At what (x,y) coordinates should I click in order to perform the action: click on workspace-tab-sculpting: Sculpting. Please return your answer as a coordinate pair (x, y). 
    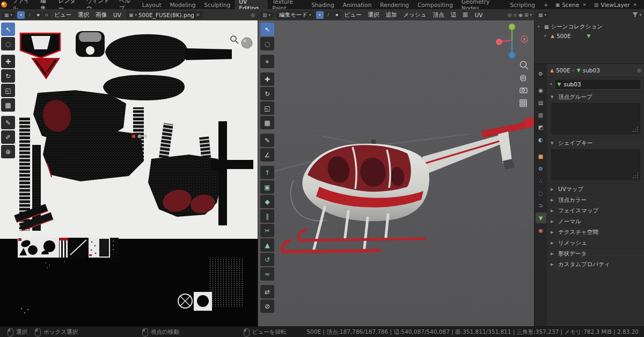
    Looking at the image, I should click on (217, 4).